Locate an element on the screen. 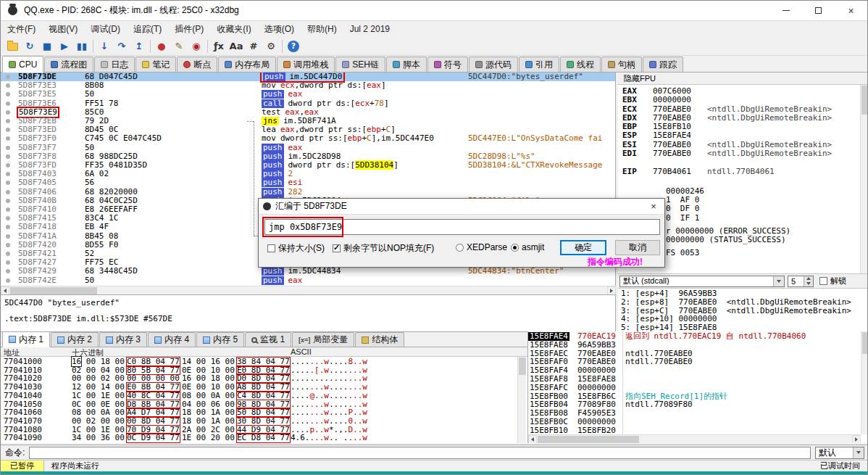 The image size is (868, 475). disasm-row: 5D8F742968 3448C45Dpushim.5DC448345DC448… is located at coordinates (308, 271).